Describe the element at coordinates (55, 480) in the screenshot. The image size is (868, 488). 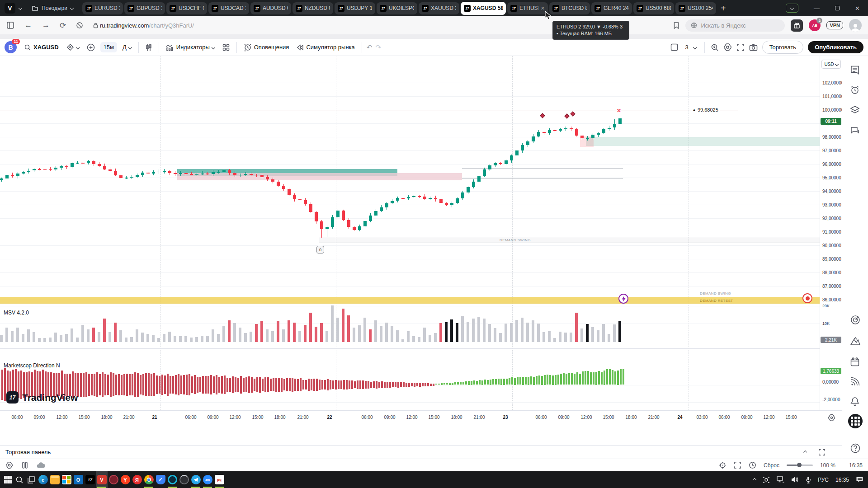
I see `file-explorer-icon` at that location.